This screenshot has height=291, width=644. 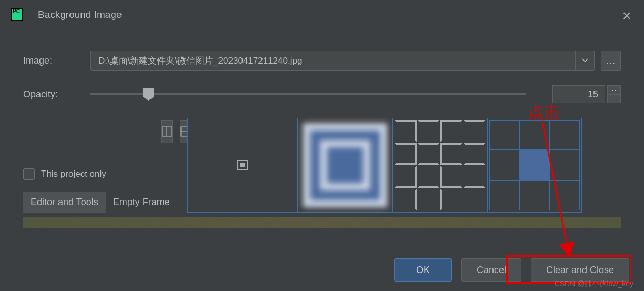 I want to click on anchor-grid-icon, so click(x=535, y=165).